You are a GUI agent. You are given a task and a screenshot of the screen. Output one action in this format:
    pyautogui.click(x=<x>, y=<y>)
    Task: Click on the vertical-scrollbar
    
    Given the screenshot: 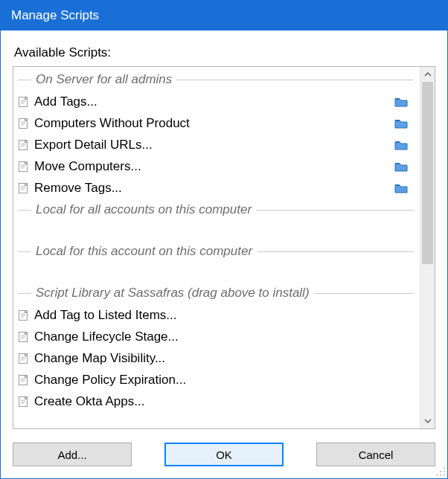 What is the action you would take?
    pyautogui.click(x=427, y=248)
    